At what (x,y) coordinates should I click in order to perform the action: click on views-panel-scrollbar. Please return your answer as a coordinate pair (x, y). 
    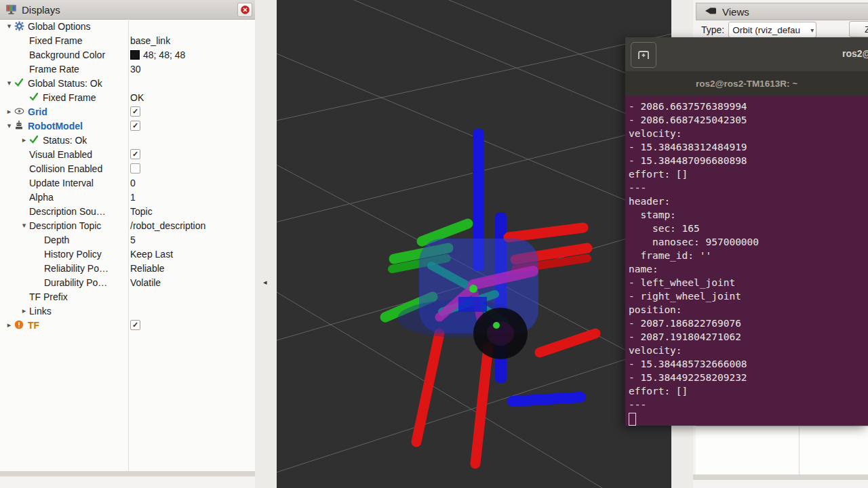
    Looking at the image, I should click on (781, 477).